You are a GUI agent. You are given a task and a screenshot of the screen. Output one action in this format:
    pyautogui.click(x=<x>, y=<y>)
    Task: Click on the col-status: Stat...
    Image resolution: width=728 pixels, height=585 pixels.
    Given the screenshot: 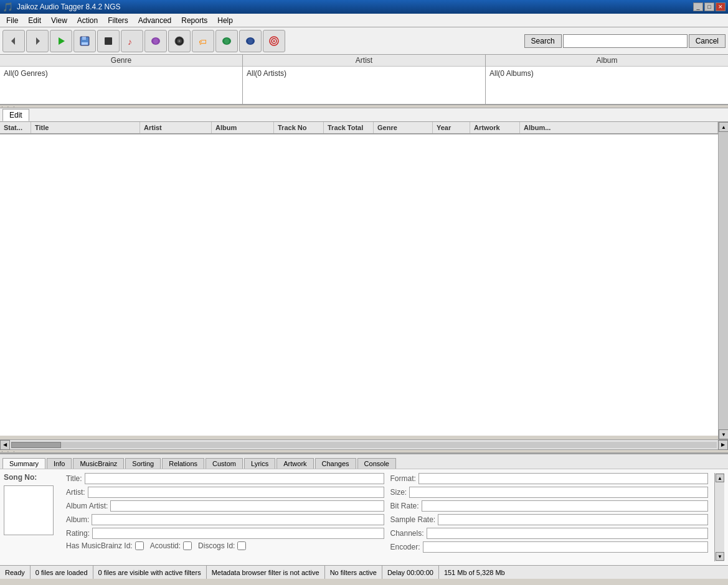 What is the action you would take?
    pyautogui.click(x=16, y=128)
    